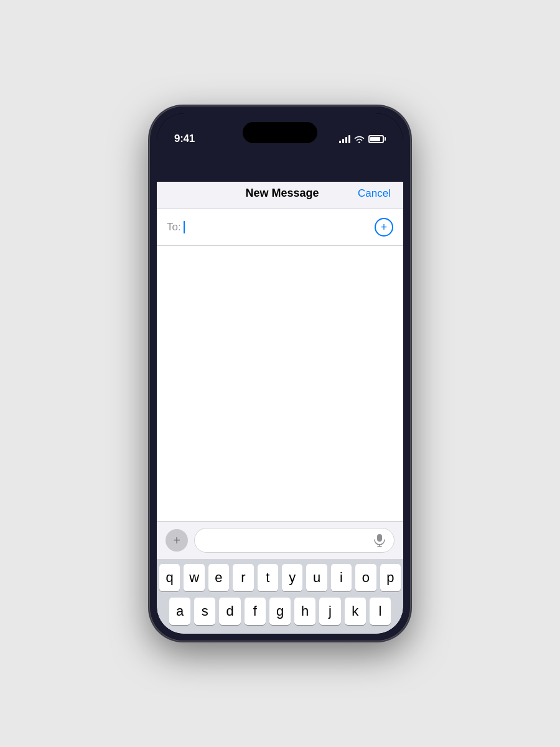 The height and width of the screenshot is (747, 560). I want to click on key-u: u, so click(316, 578).